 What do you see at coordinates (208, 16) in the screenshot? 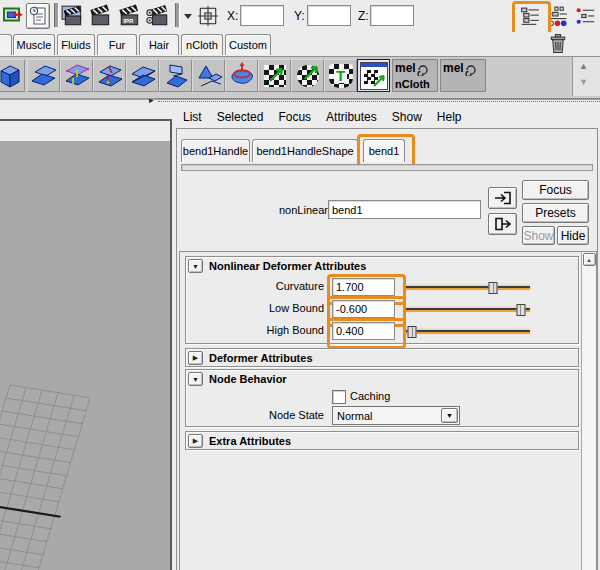
I see `absolute-transform-icon` at bounding box center [208, 16].